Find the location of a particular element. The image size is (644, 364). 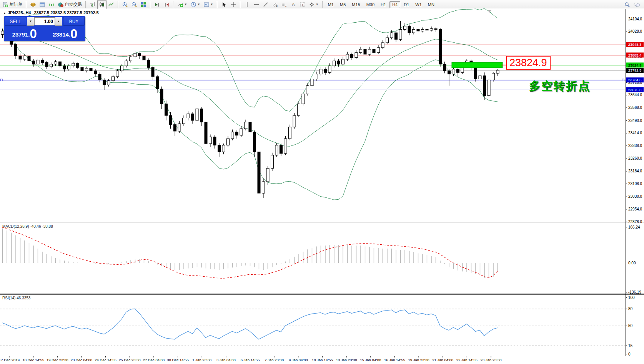

svg-text: 23885.4 is located at coordinates (635, 55).